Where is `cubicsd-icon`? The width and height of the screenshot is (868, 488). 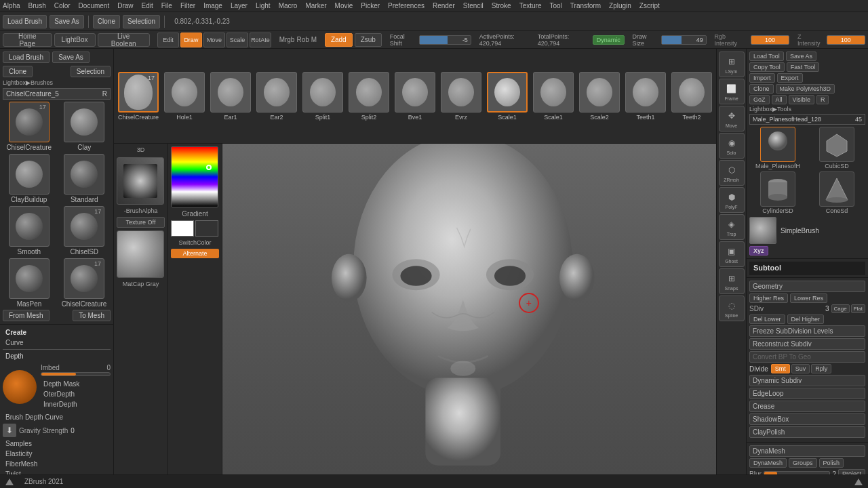
cubicsd-icon is located at coordinates (837, 144).